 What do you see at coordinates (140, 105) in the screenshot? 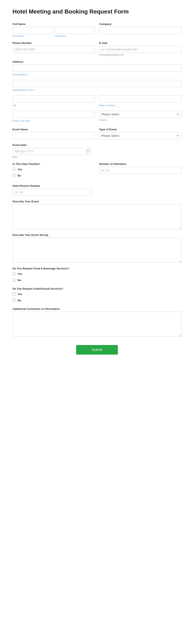
I see `state-sublabel: State / Province` at bounding box center [140, 105].